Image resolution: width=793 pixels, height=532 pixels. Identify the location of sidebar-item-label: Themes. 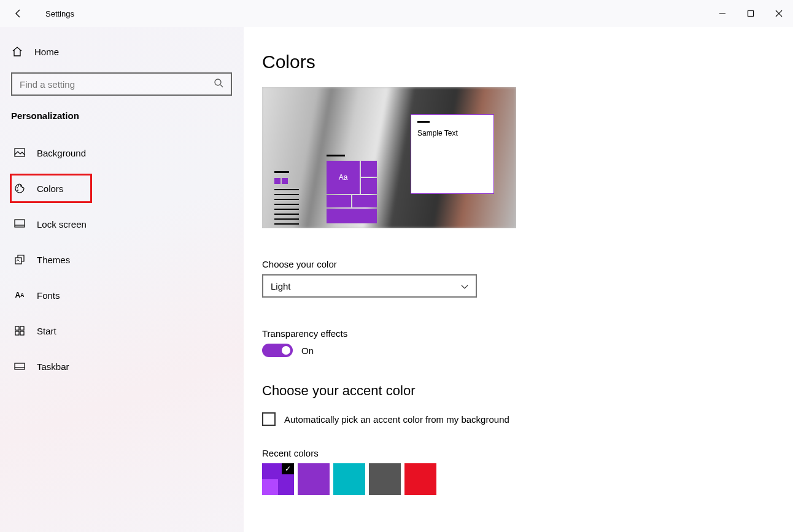
(53, 260).